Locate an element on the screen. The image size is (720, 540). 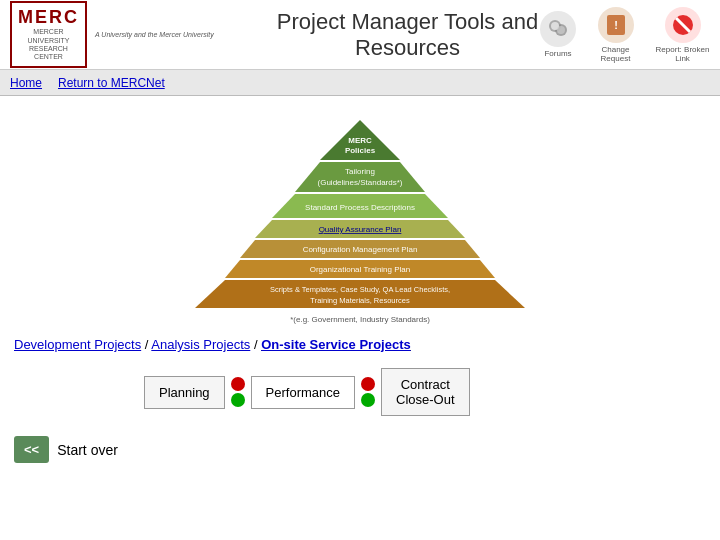
svg-text: Configuration Management Plan is located at coordinates (360, 250).